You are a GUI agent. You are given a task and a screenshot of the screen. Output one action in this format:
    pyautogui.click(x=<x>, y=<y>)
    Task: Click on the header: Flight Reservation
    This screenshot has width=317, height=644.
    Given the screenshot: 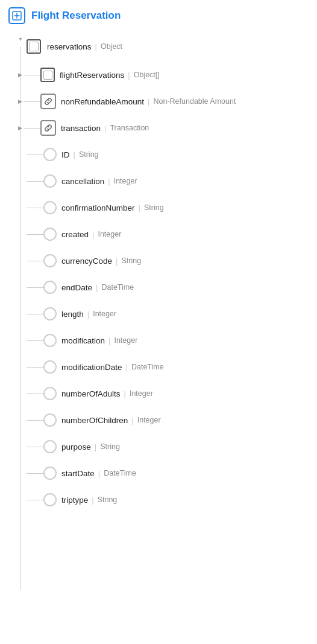 What is the action you would take?
    pyautogui.click(x=158, y=16)
    